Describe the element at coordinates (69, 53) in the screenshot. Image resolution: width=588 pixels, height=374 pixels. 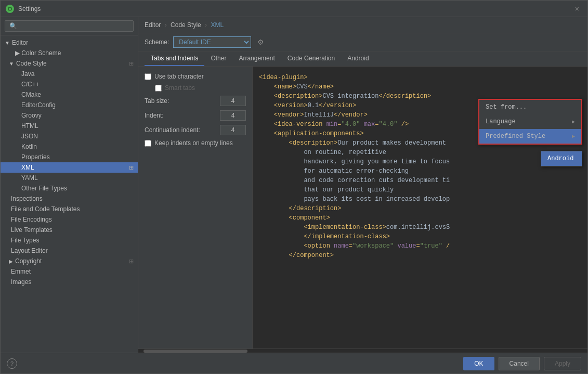
I see `sidebar-item-color-scheme: ▶ Color Scheme ⊞` at that location.